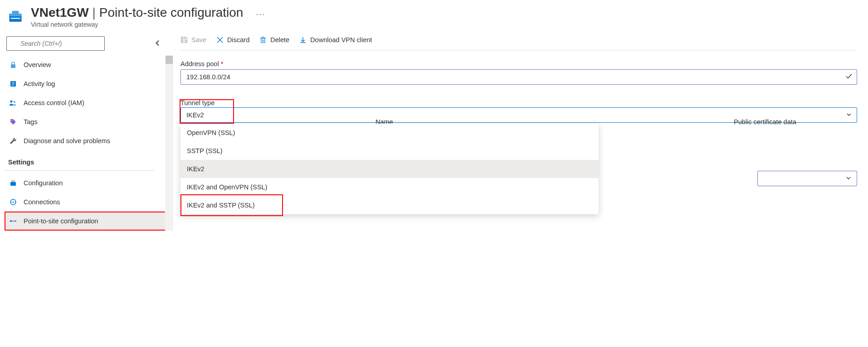 The image size is (868, 347). Describe the element at coordinates (158, 43) in the screenshot. I see `collapse-sidebar-button` at that location.